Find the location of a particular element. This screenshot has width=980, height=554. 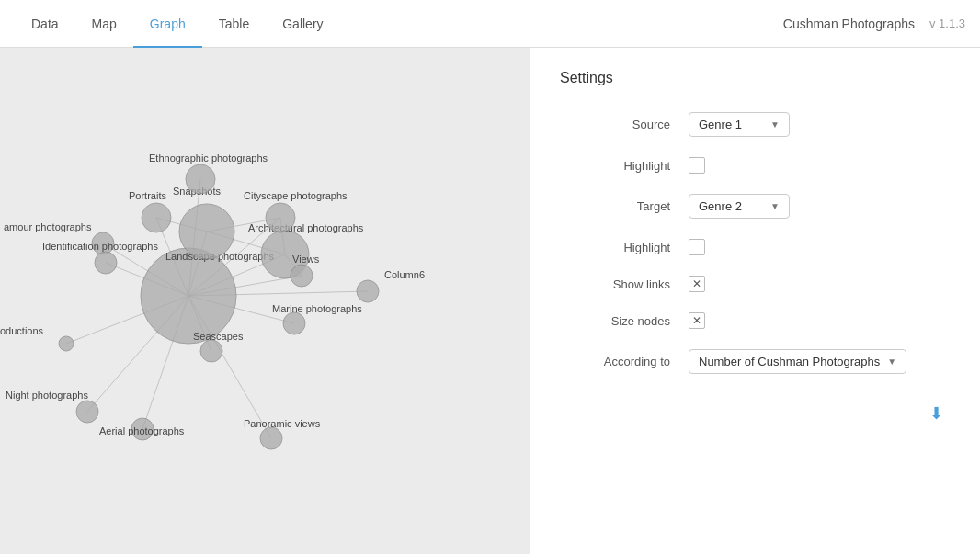

according-to-label: According to is located at coordinates (615, 362).